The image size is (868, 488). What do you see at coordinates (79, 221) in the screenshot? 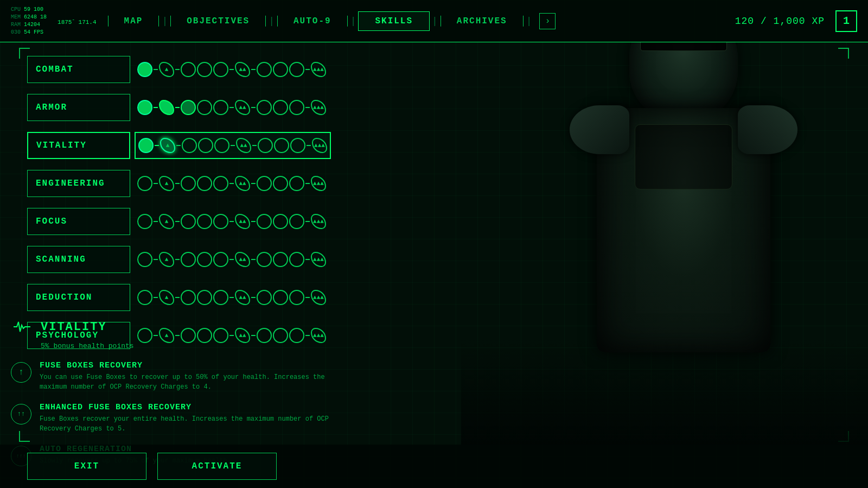
I see `skill-label-focus: FOCUS` at bounding box center [79, 221].